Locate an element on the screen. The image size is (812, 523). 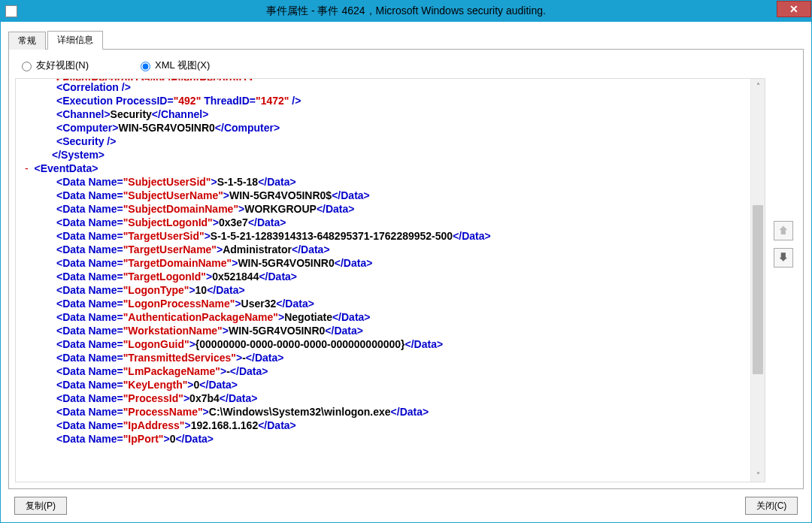
vertical-scrollbar: ˄ ˅ is located at coordinates (758, 280).